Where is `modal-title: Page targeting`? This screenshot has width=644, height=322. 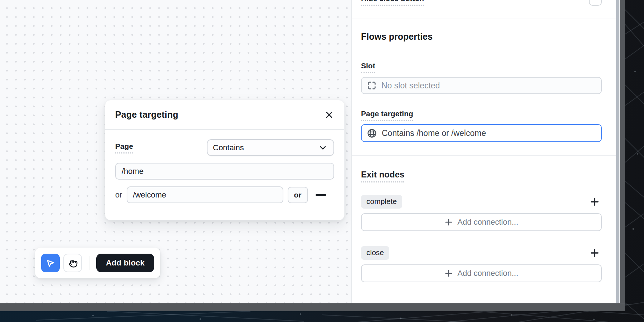
modal-title: Page targeting is located at coordinates (147, 114).